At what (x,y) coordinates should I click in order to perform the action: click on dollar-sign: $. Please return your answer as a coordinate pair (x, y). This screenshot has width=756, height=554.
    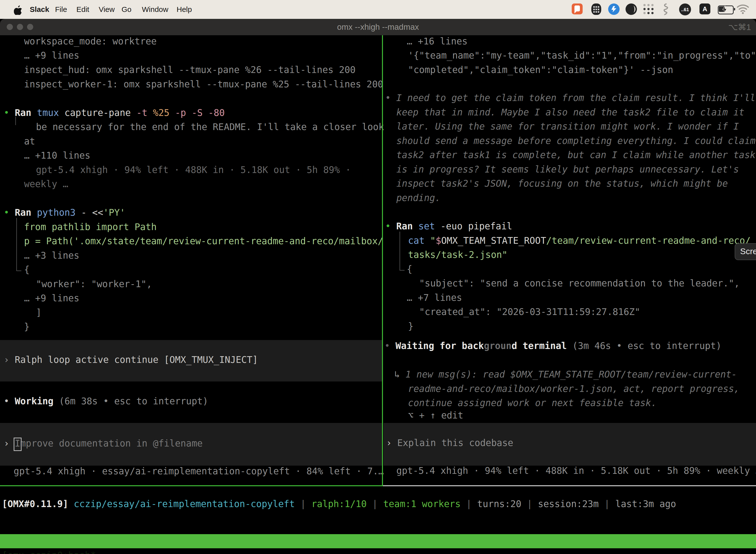
    Looking at the image, I should click on (438, 241).